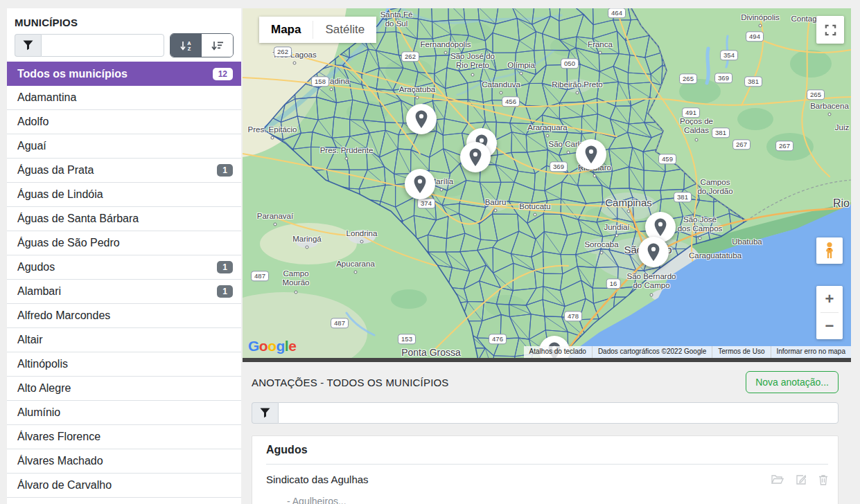  Describe the element at coordinates (124, 316) in the screenshot. I see `sidebar-item-alfredo-marcondes: Alfredo Marcondes` at that location.